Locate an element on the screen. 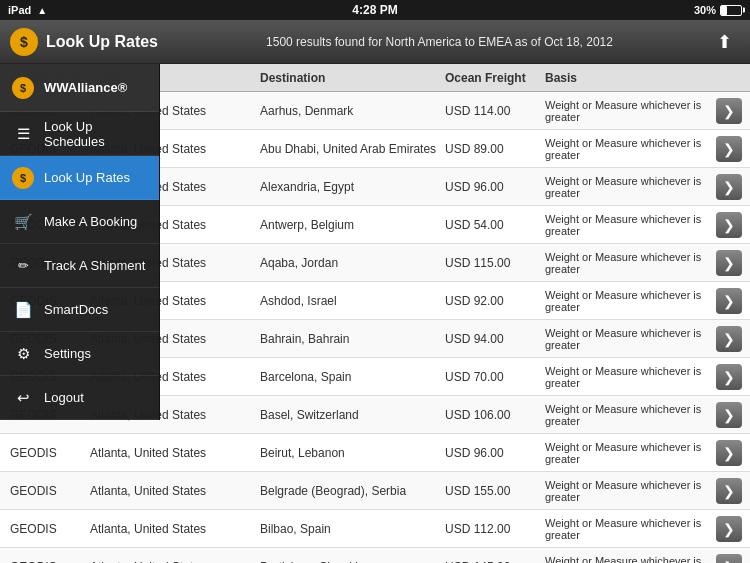  cell-destination: Alexandria, Egypt is located at coordinates (352, 187).